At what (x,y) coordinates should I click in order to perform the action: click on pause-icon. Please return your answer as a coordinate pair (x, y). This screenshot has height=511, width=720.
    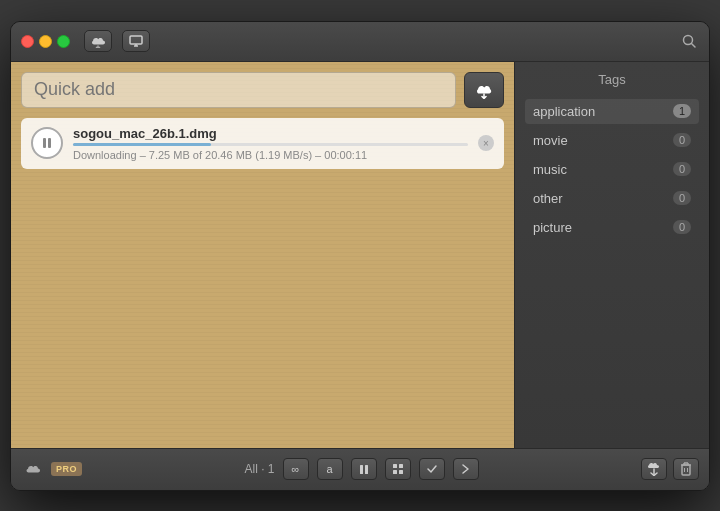
    Looking at the image, I should click on (47, 143).